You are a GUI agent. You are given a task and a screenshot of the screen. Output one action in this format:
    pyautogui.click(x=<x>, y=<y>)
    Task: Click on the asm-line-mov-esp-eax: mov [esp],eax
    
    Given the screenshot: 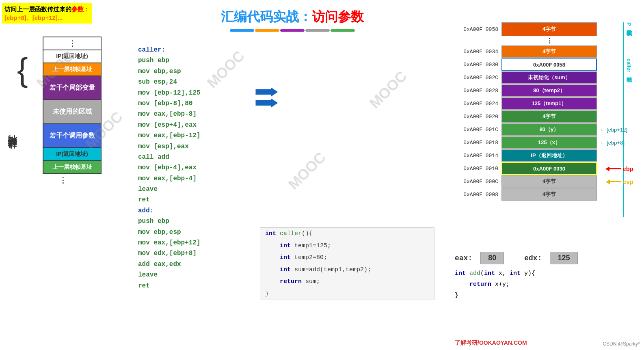 What is the action you would take?
    pyautogui.click(x=196, y=147)
    